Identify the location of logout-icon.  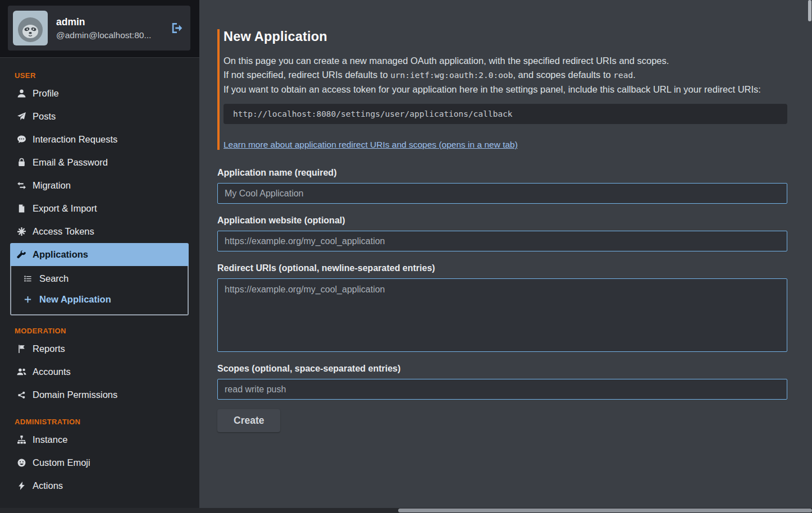
(177, 28).